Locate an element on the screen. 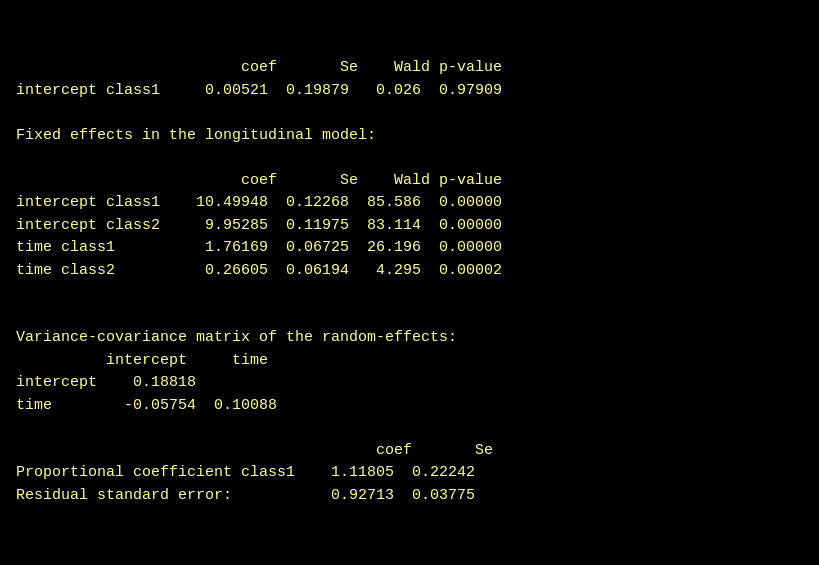  terminal-line: intercept 0.18818 is located at coordinates (410, 384).